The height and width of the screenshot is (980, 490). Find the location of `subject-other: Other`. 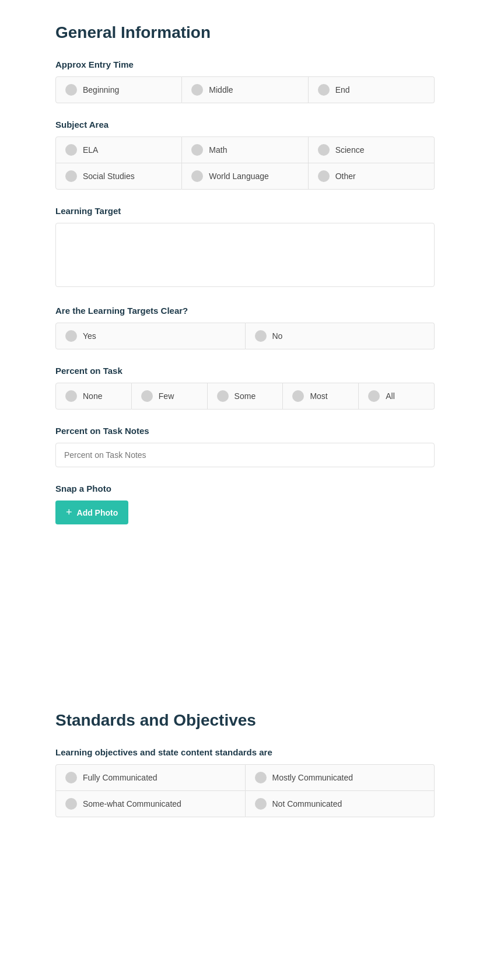

subject-other: Other is located at coordinates (372, 176).